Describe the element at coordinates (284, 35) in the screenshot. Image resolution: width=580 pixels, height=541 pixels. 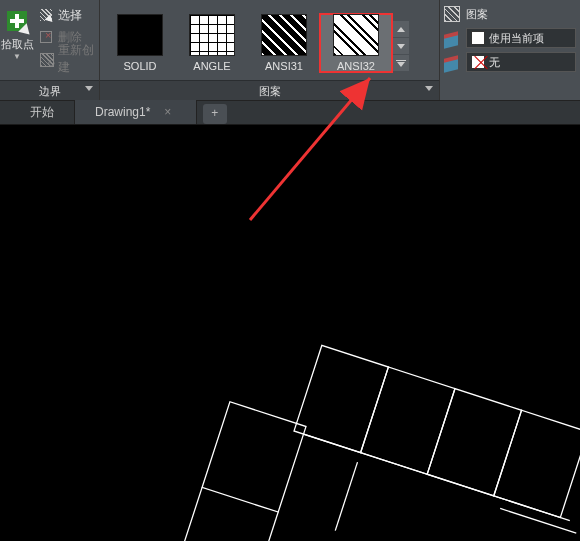
I see `pattern-swatch-ansi31` at that location.